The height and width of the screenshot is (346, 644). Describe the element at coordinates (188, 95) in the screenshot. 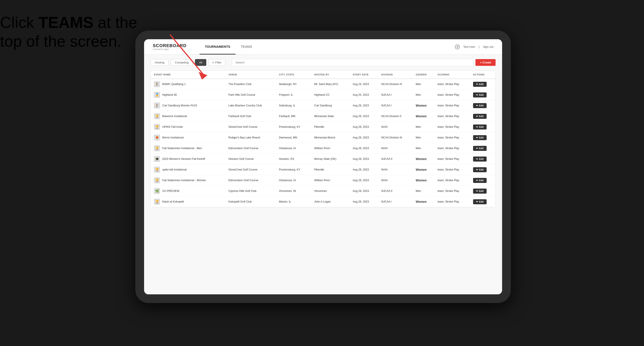

I see `cell-event-name: 🏅 Highland 36` at that location.